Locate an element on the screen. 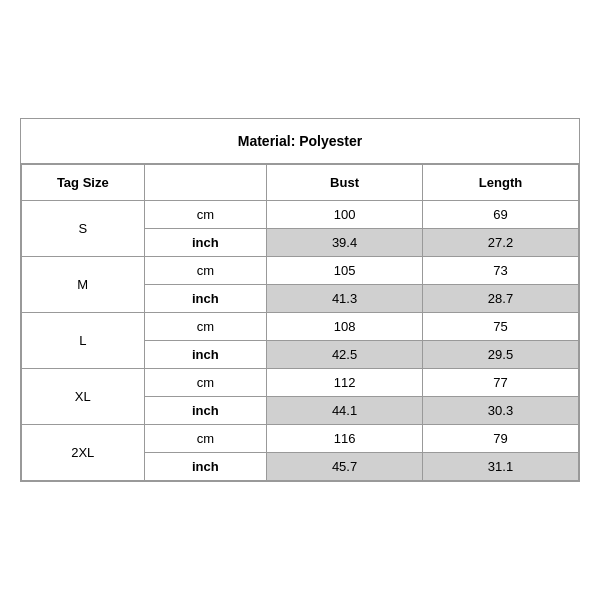 The height and width of the screenshot is (600, 600). header-bust: Bust is located at coordinates (345, 183).